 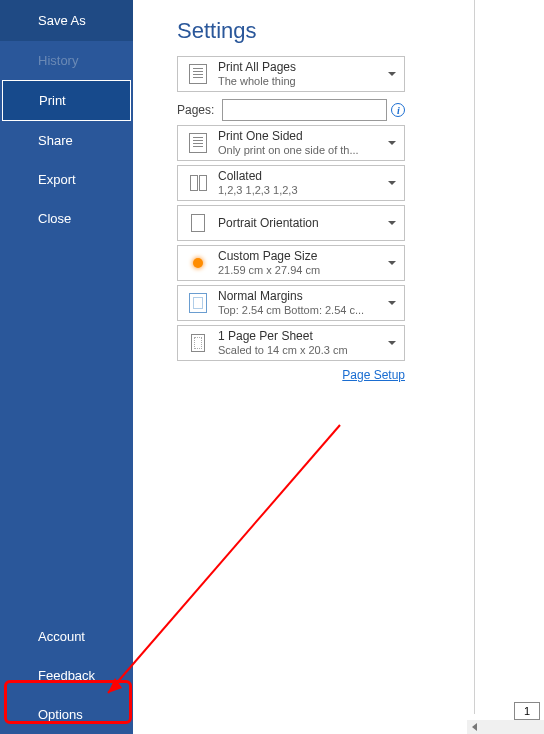 I want to click on page-setup-link: Page Setup, so click(x=291, y=375).